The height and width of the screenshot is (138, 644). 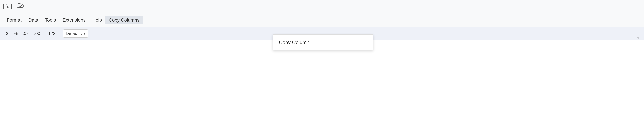 I want to click on copy-column-item: Copy Column, so click(x=323, y=42).